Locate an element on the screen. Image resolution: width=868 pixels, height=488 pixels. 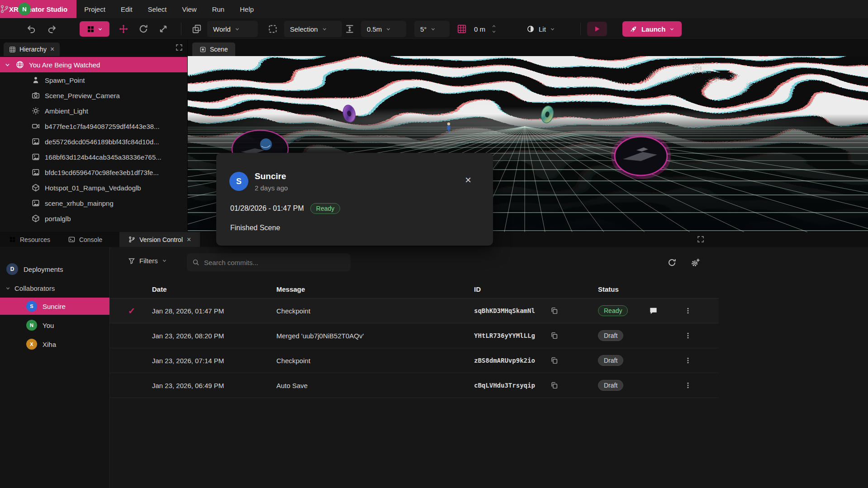
move-tool-button is located at coordinates (123, 29).